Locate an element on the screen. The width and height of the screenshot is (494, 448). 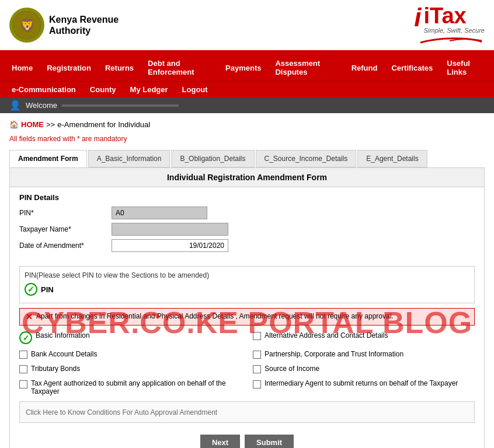
kra-name-line2: Authority is located at coordinates (84, 30).